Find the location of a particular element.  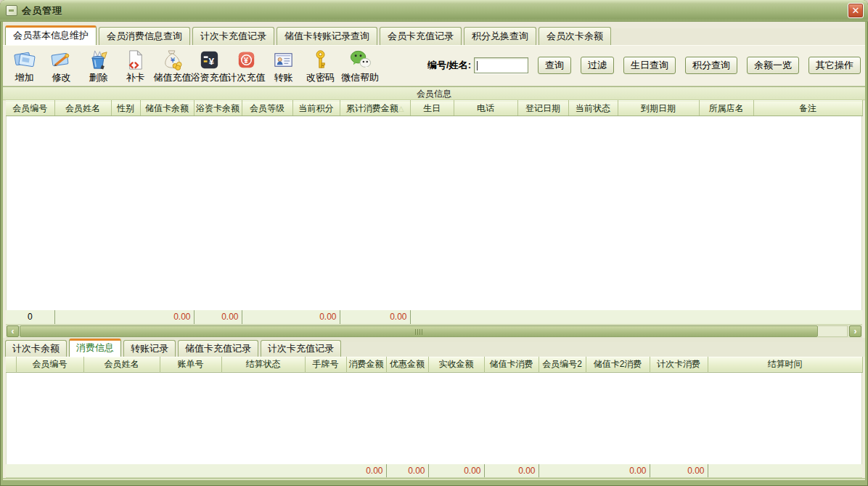

col-stored-card2-consume: 储值卡2消费 is located at coordinates (618, 365).